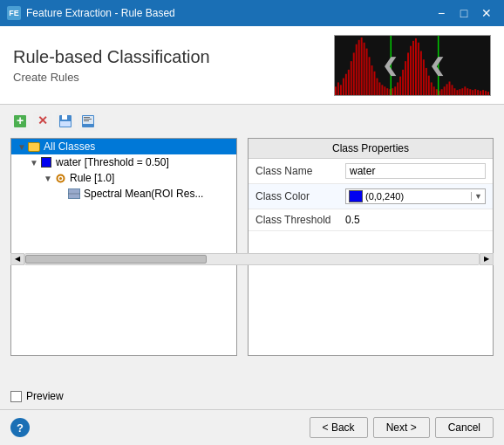 This screenshot has width=504, height=445. I want to click on scroll-thumb, so click(116, 259).